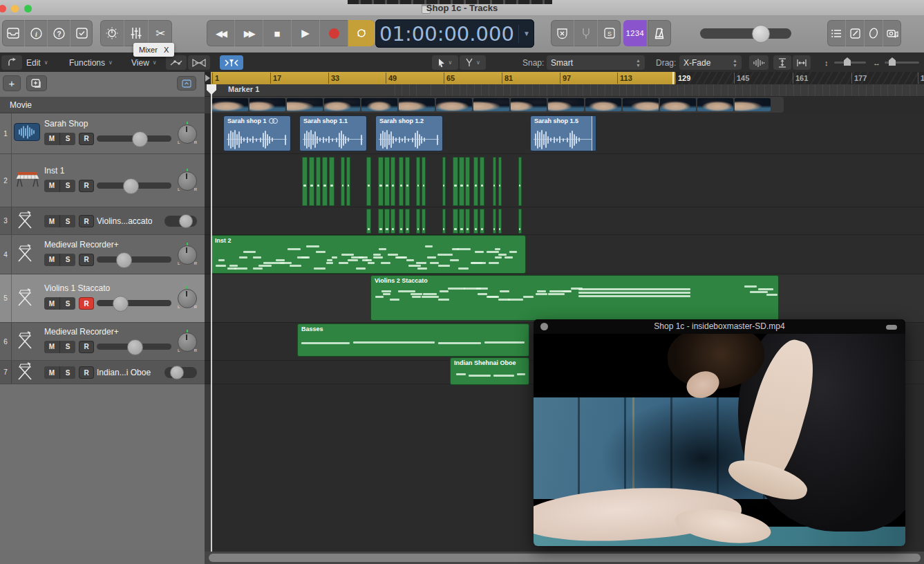 The image size is (924, 564). I want to click on add-track-button: +, so click(12, 83).